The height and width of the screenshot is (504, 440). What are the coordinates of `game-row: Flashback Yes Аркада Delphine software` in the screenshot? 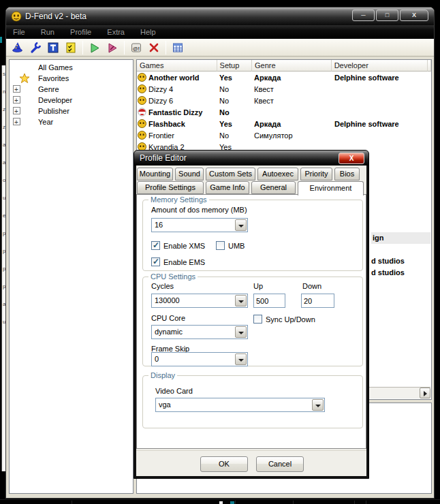 It's located at (284, 124).